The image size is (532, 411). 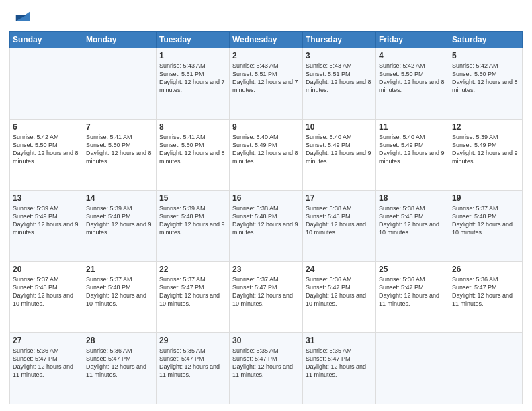 What do you see at coordinates (266, 16) in the screenshot?
I see `header` at bounding box center [266, 16].